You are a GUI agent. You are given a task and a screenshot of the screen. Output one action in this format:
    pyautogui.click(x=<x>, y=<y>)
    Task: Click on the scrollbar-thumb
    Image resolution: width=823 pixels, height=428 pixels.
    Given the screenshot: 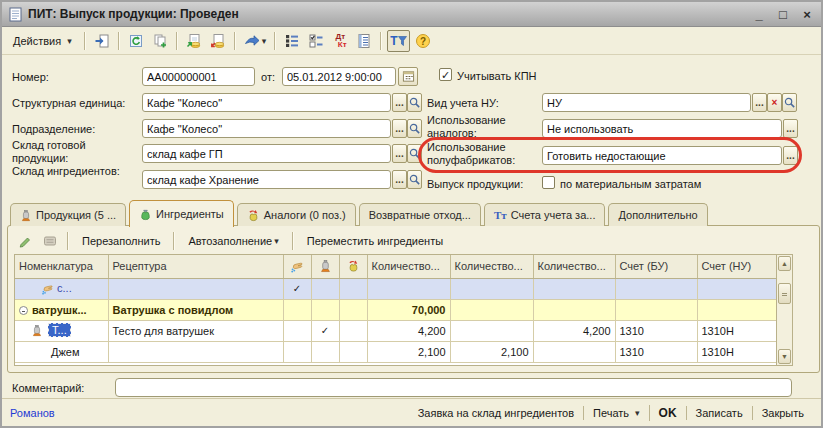 What is the action you would take?
    pyautogui.click(x=784, y=294)
    